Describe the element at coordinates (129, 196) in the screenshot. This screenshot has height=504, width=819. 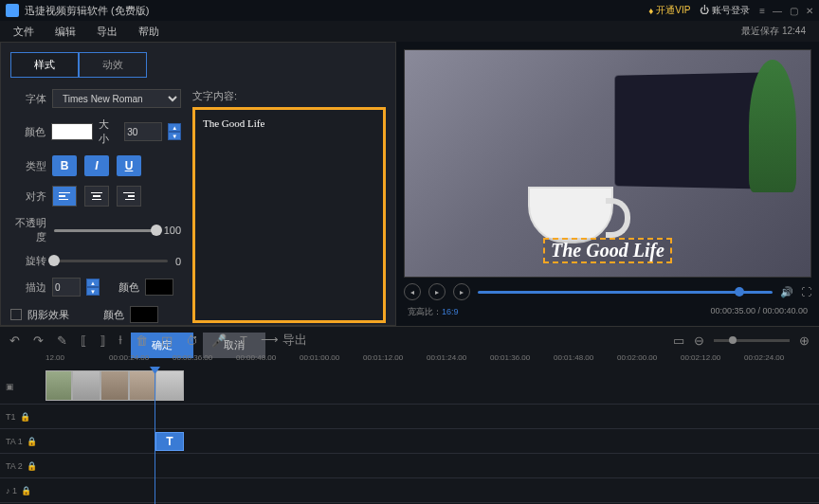
I see `align-right-button` at that location.